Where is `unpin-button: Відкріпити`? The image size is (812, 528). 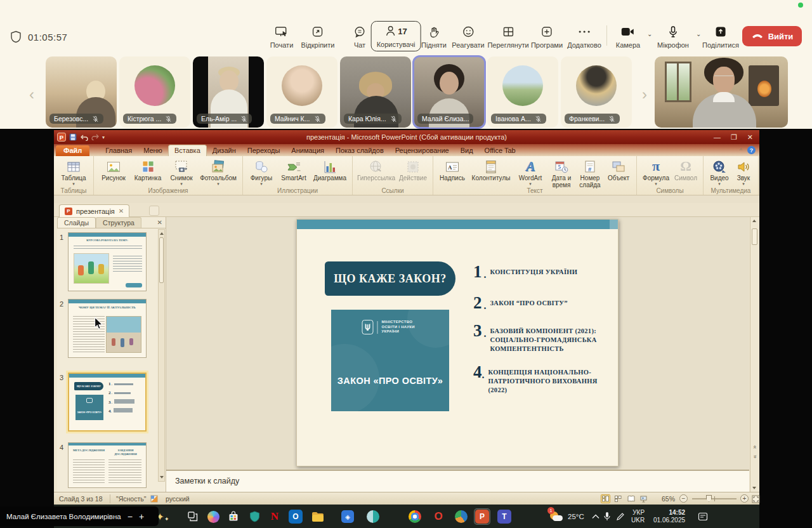 unpin-button: Відкріпити is located at coordinates (318, 37).